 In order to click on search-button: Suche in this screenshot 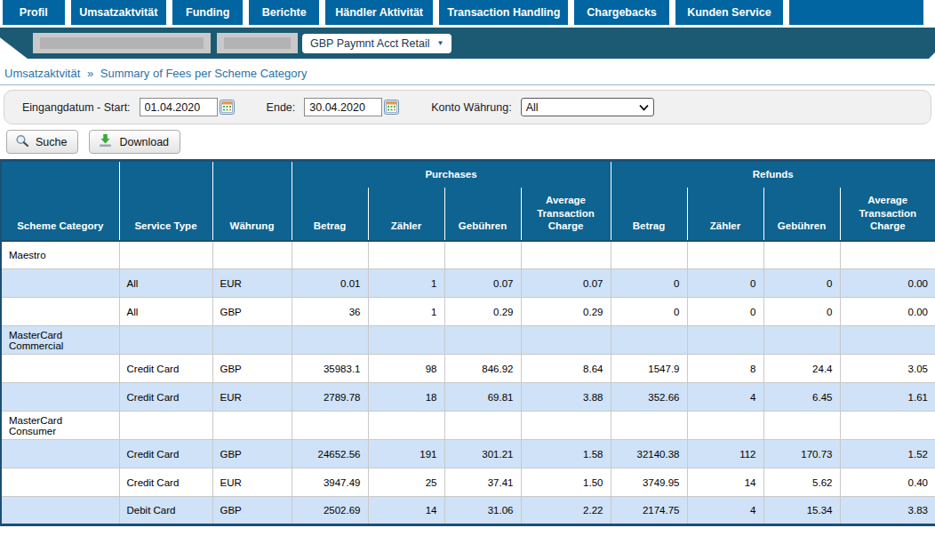, I will do `click(43, 142)`.